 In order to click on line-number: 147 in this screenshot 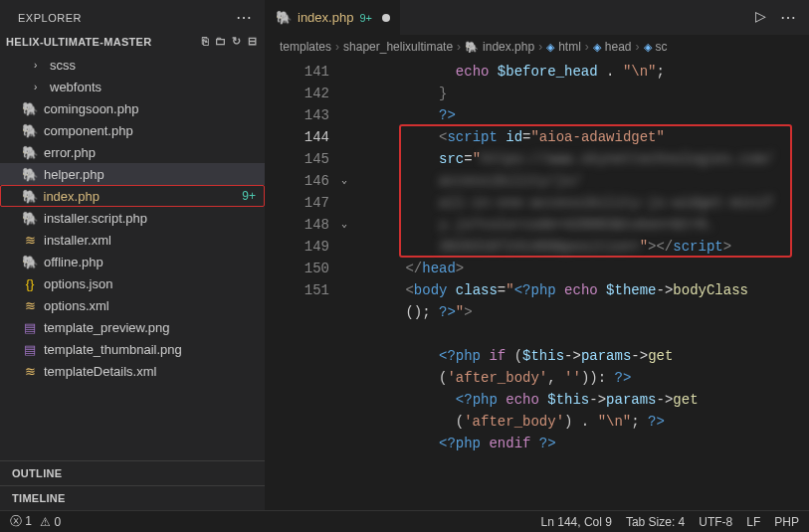, I will do `click(298, 203)`.